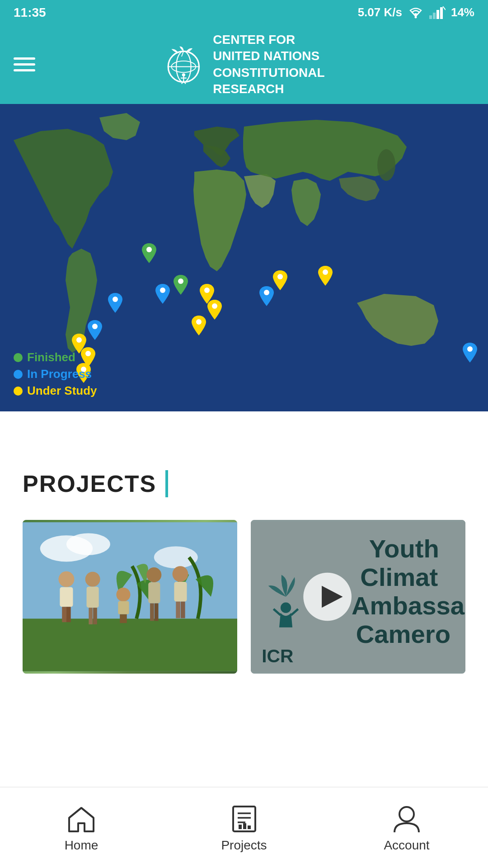 This screenshot has width=488, height=868. I want to click on logo-area: CENTER FOR UNITED NATIONS CONSTITUTIONAL…, so click(244, 65).